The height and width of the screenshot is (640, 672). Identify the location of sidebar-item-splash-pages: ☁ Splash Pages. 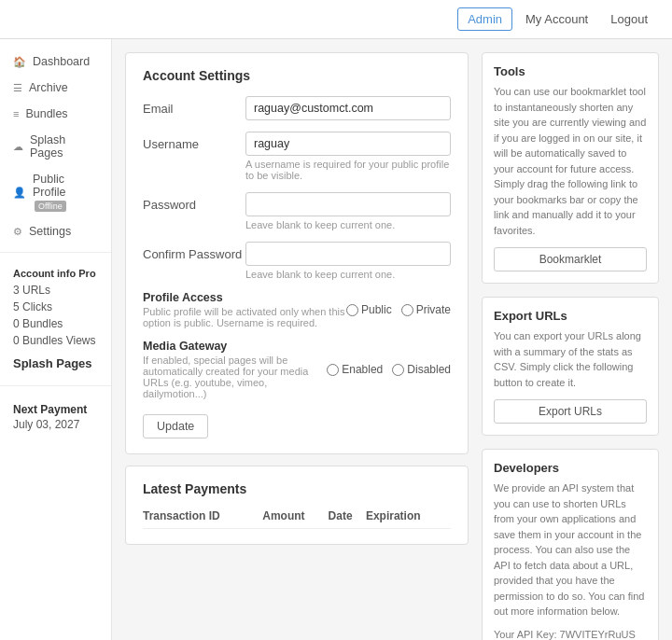
(56, 146).